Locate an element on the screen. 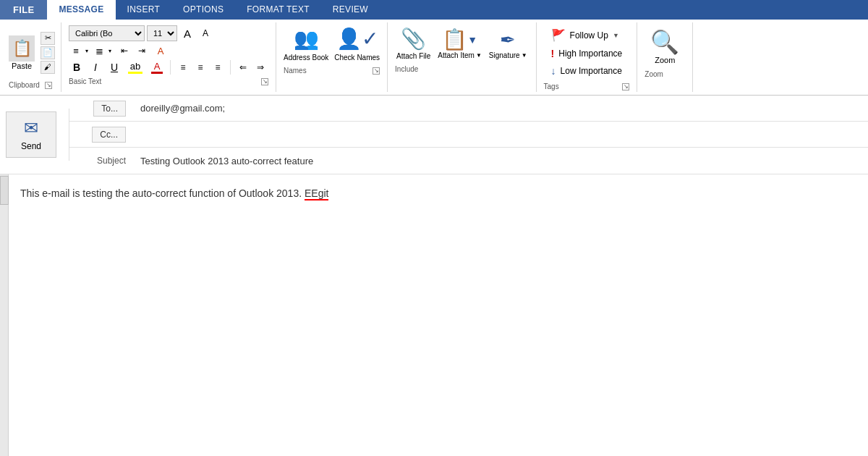 Image resolution: width=868 pixels, height=456 pixels. shrink-font-button: A is located at coordinates (205, 33).